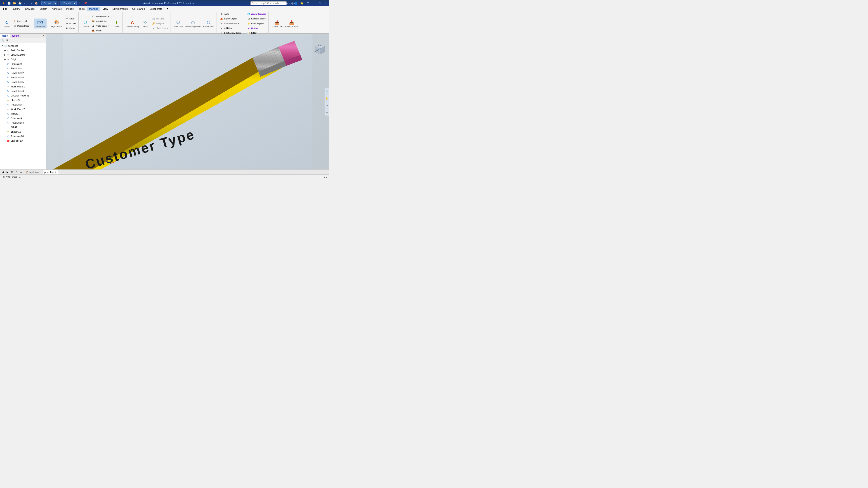 The height and width of the screenshot is (488, 868). Describe the element at coordinates (314, 3) in the screenshot. I see `minimize-btn: −` at that location.